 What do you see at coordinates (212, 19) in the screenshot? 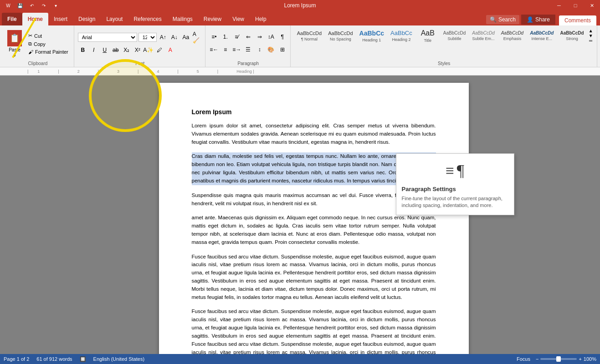
I see `tab-review: Review` at bounding box center [212, 19].